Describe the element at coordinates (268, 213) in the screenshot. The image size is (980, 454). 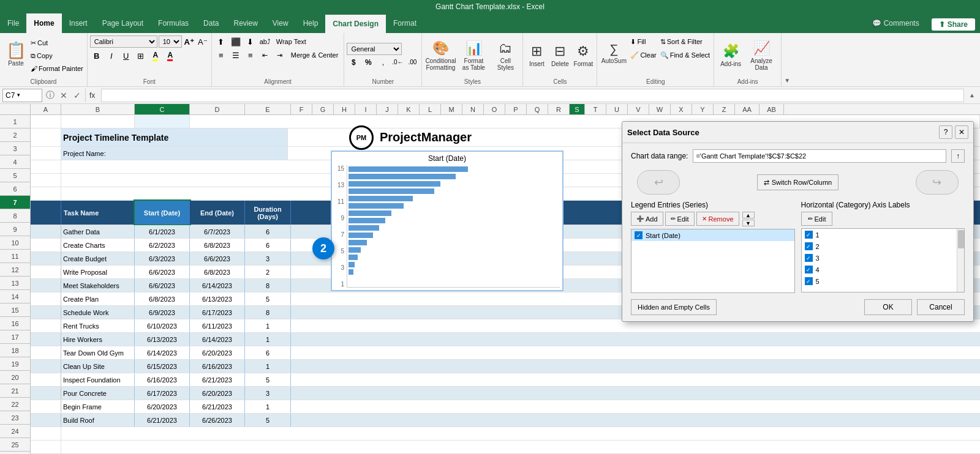
I see `cell-E7-header: Duration (Days)` at that location.